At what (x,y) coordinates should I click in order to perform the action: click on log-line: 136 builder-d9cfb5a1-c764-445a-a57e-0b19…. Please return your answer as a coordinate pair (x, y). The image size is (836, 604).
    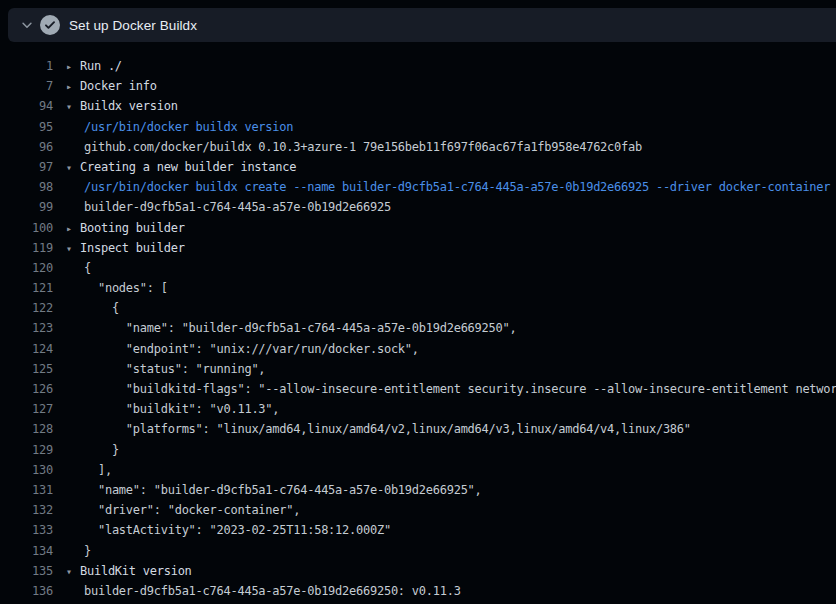
    Looking at the image, I should click on (418, 591).